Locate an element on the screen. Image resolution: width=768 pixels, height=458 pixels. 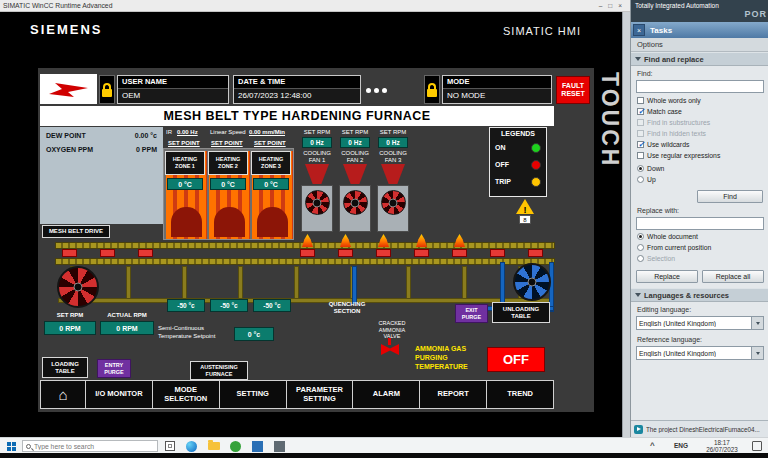
cooling-fan-2-hz: 0 Hz is located at coordinates (355, 142).